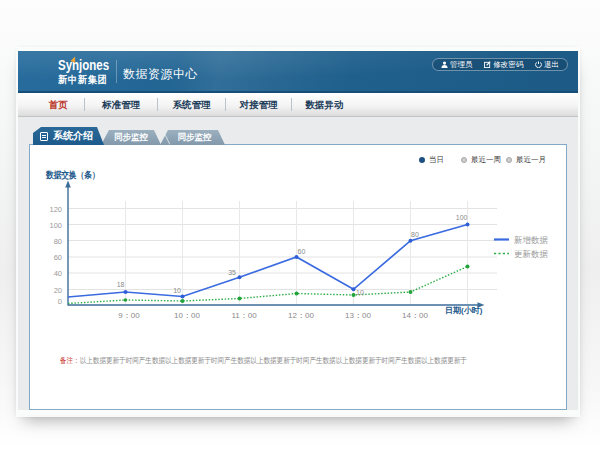 The image size is (600, 450). What do you see at coordinates (464, 310) in the screenshot?
I see `svg-text: 日期(小时)` at bounding box center [464, 310].